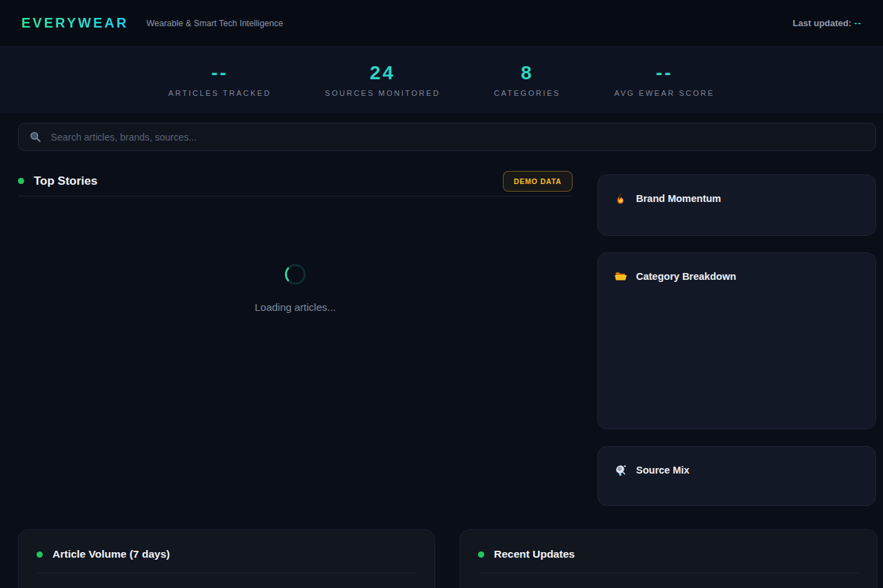  Describe the element at coordinates (527, 80) in the screenshot. I see `stat-categories: 8 CATEGORIES` at that location.